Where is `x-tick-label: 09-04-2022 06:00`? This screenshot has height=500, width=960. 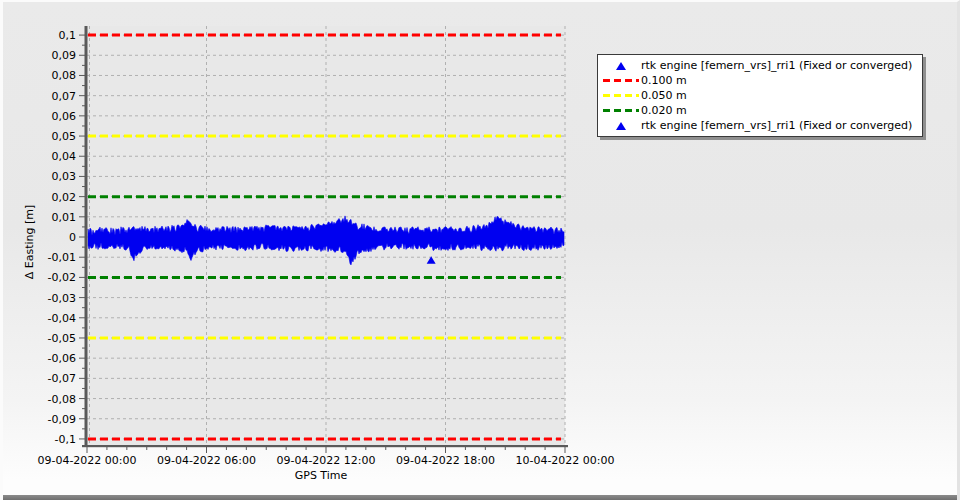
x-tick-label: 09-04-2022 06:00 is located at coordinates (206, 460).